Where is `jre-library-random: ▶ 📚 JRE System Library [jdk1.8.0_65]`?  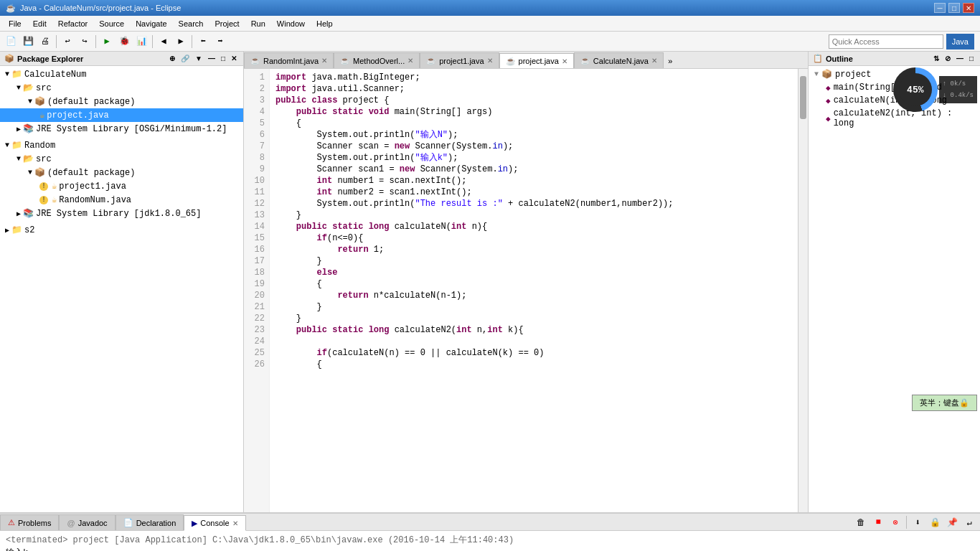 jre-library-random: ▶ 📚 JRE System Library [jdk1.8.0_65] is located at coordinates (122, 214).